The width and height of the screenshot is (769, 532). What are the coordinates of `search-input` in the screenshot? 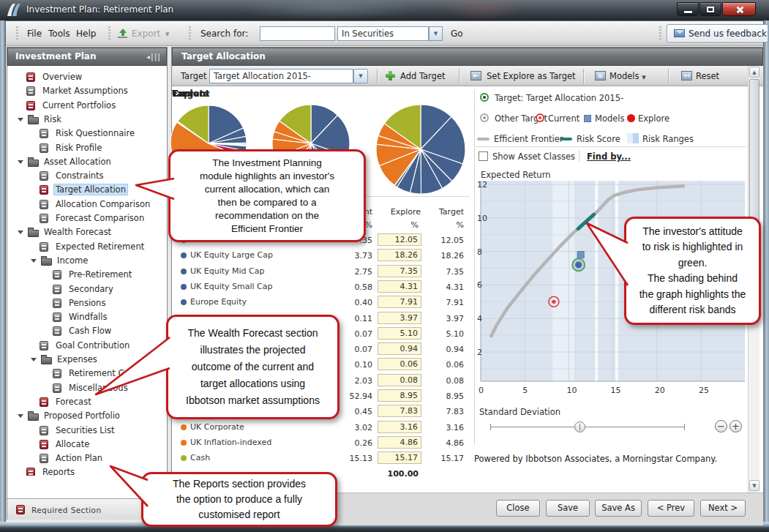 It's located at (297, 34).